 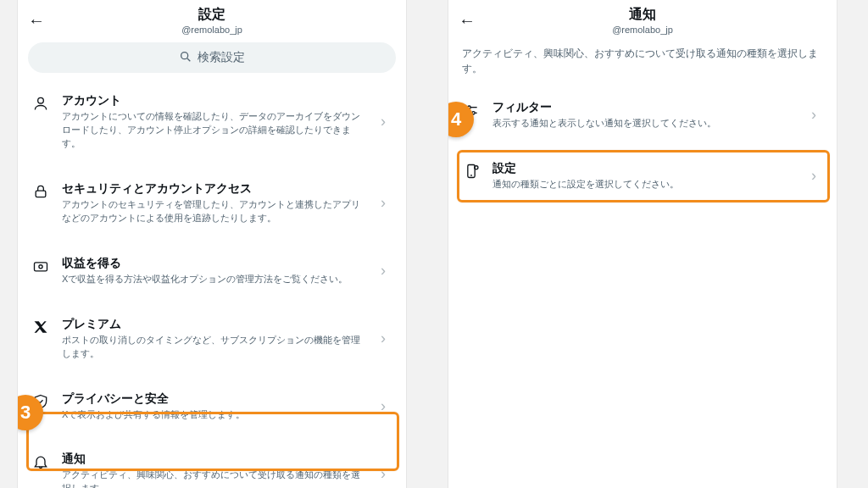 What do you see at coordinates (643, 63) in the screenshot?
I see `page-intro: アクティビティ、興味関心、おすすめについて受け取る通知の種類を選択します。` at bounding box center [643, 63].